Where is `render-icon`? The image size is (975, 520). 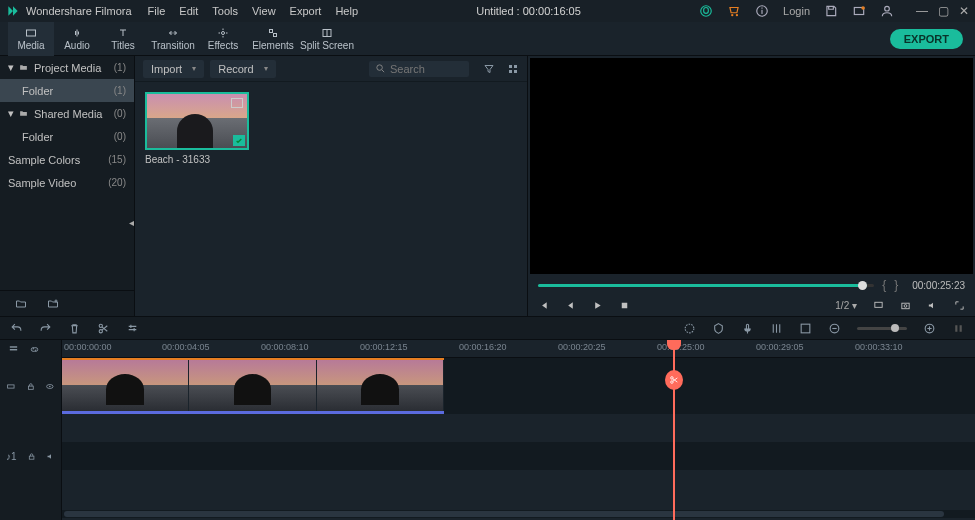 render-icon is located at coordinates (690, 328).